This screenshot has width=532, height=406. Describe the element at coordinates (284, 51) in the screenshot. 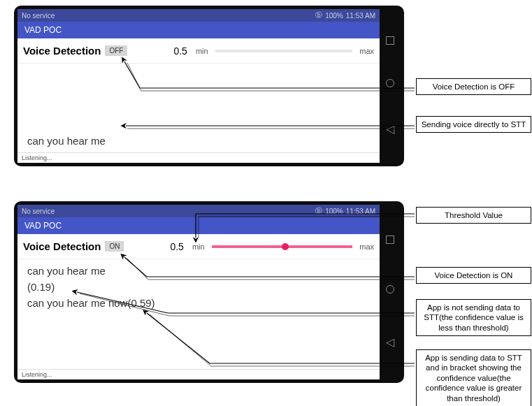

I see `threshold-slider-inactive` at that location.